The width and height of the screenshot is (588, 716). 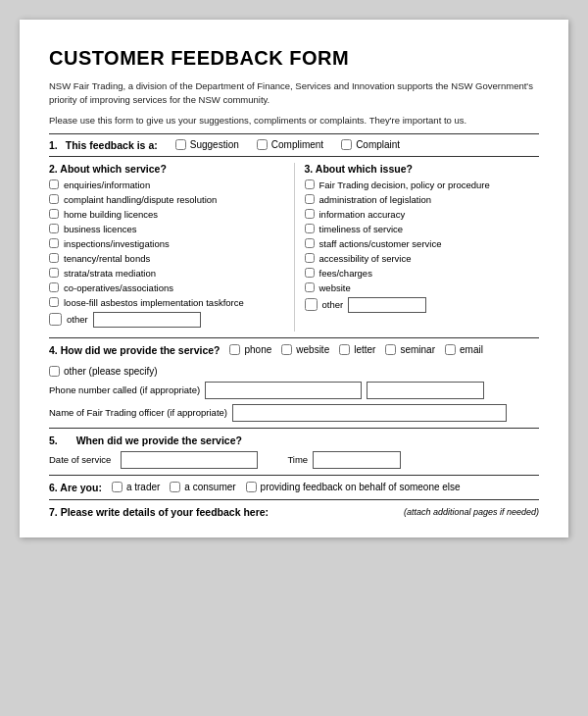 What do you see at coordinates (365, 349) in the screenshot?
I see `q4-letter-label: letter` at bounding box center [365, 349].